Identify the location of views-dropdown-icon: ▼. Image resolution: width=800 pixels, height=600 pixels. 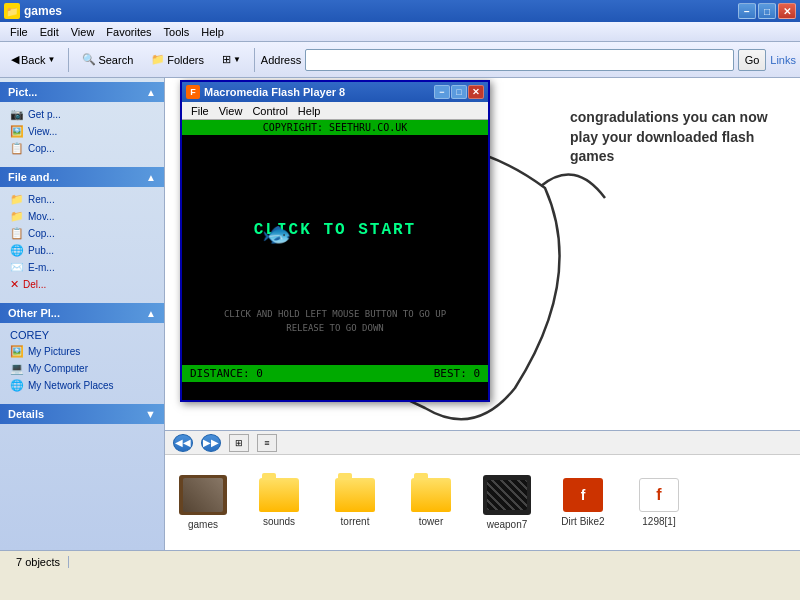
(237, 60).